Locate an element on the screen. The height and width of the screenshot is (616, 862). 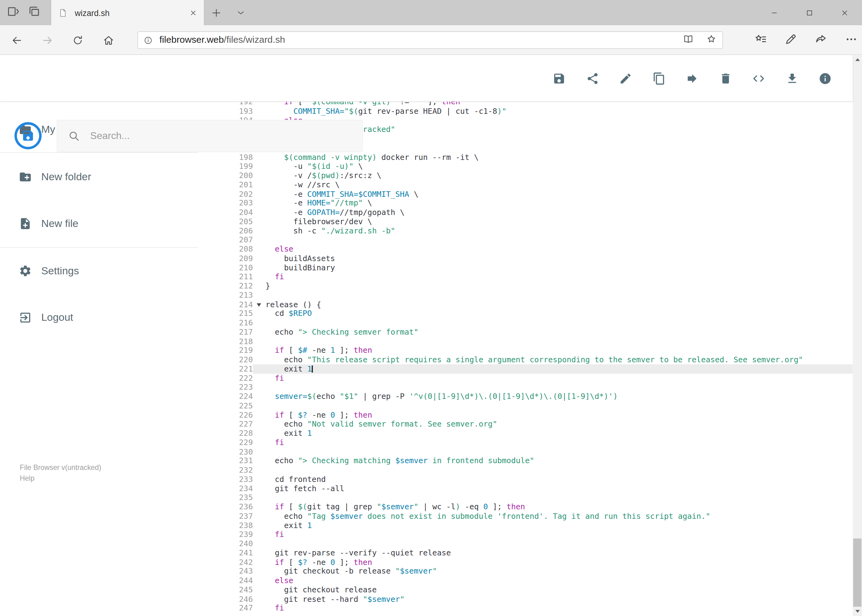
code-line-244: 244 else is located at coordinates (537, 581).